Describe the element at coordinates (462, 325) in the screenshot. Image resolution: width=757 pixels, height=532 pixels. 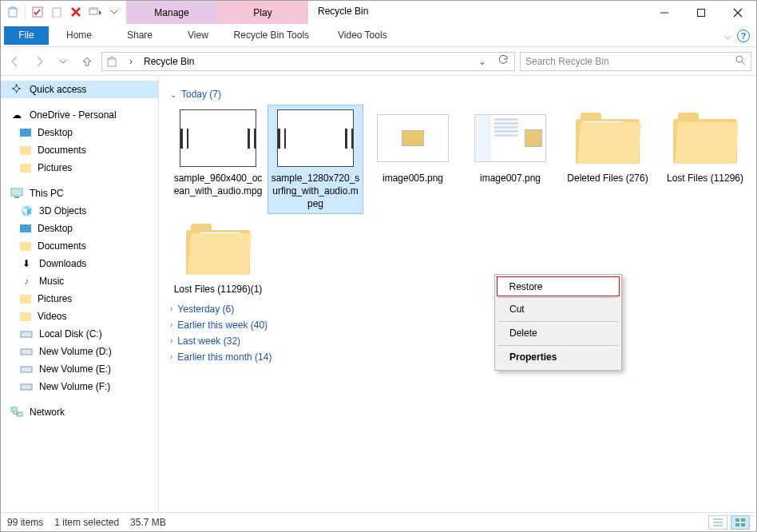
I see `group-earlier-week: ›Earlier this week (40)` at that location.